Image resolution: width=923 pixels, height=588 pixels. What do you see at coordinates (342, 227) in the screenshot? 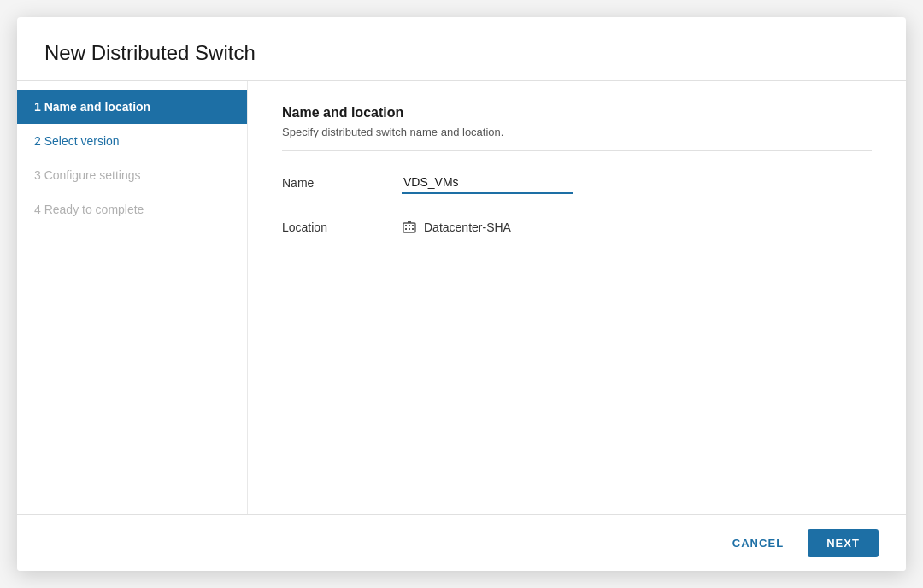
I see `location-label: Location` at bounding box center [342, 227].